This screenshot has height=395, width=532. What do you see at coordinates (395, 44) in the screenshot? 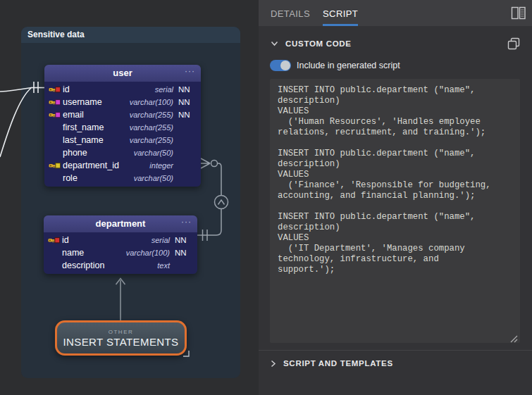
I see `custom-code-section-header: CUSTOM CODE` at bounding box center [395, 44].